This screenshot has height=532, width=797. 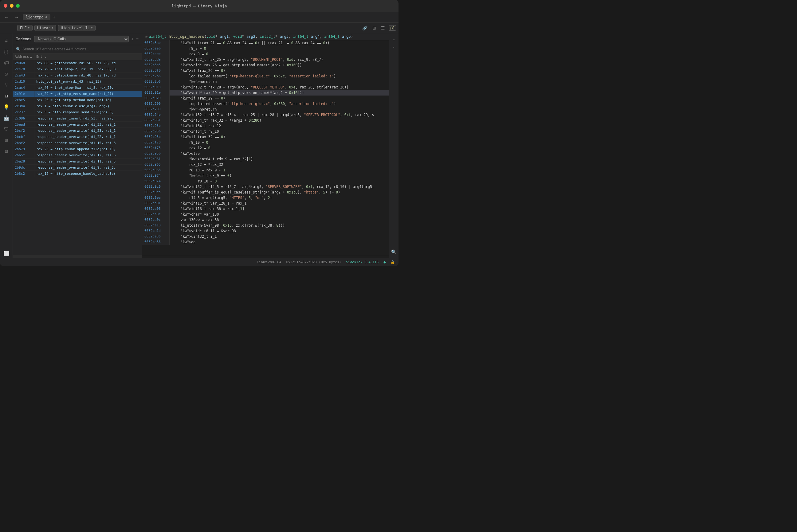 I want to click on line-code: "kw">do, so click(x=279, y=242).